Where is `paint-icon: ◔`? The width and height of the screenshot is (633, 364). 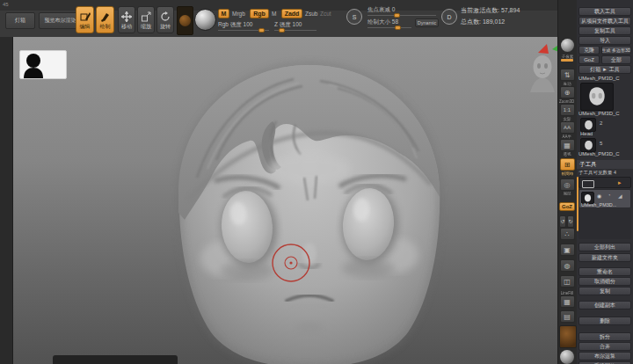
paint-icon: ◔ is located at coordinates (609, 195).